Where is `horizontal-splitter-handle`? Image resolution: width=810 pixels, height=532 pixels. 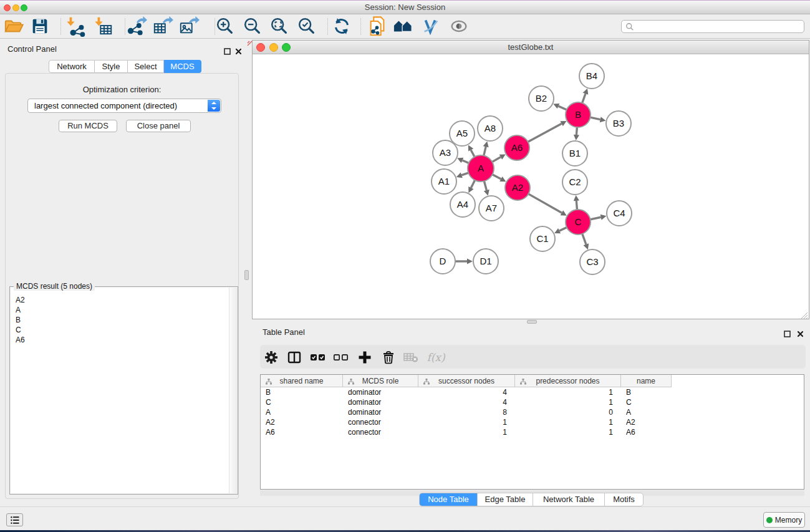 horizontal-splitter-handle is located at coordinates (532, 322).